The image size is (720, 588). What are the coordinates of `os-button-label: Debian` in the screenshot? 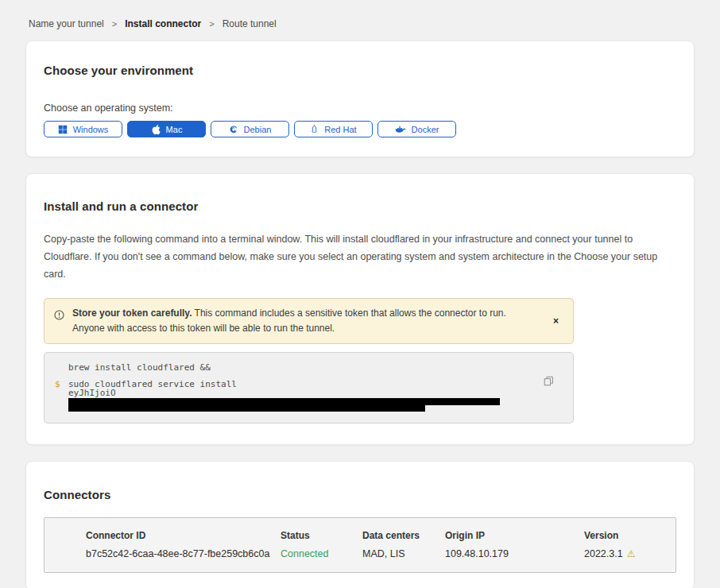 It's located at (257, 130).